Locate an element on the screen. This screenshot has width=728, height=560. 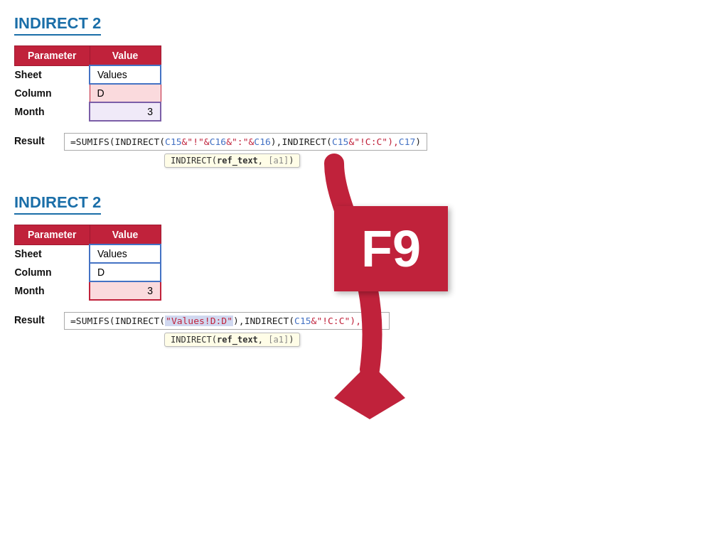
bottom-sheet-label: Sheet is located at coordinates (53, 254).